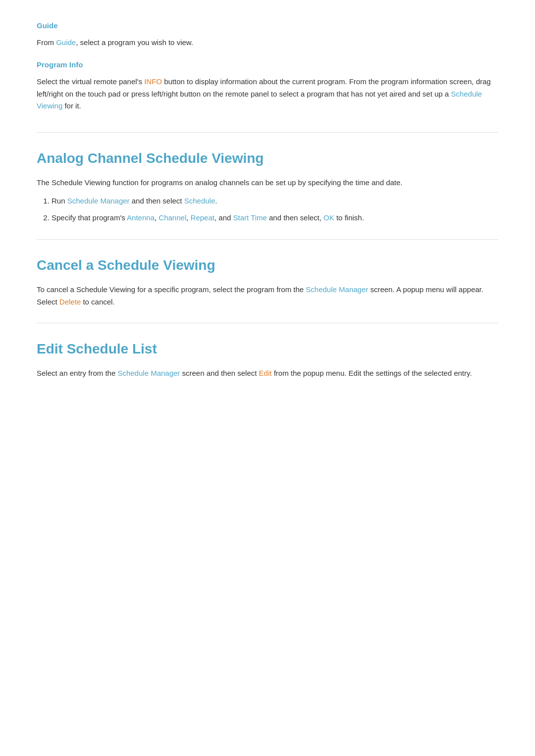  I want to click on analog-step-1: Run Schedule Manager and then select Sch…, so click(275, 201).